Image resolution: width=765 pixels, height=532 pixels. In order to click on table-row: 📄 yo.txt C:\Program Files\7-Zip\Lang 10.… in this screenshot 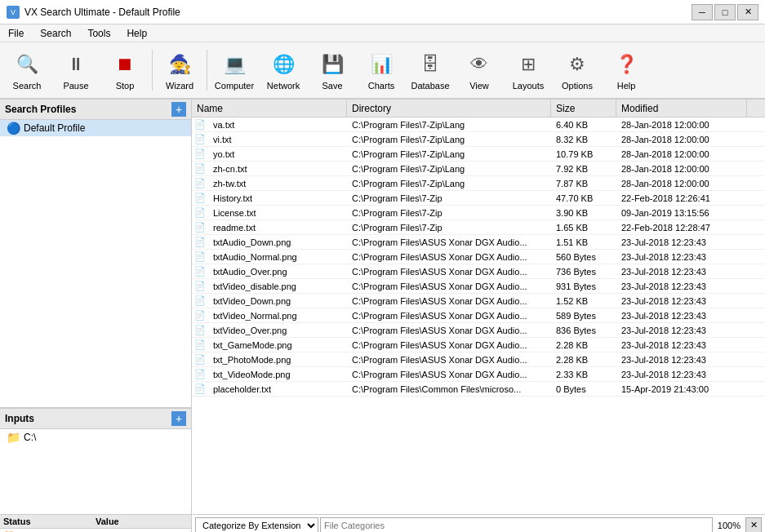, I will do `click(478, 154)`.